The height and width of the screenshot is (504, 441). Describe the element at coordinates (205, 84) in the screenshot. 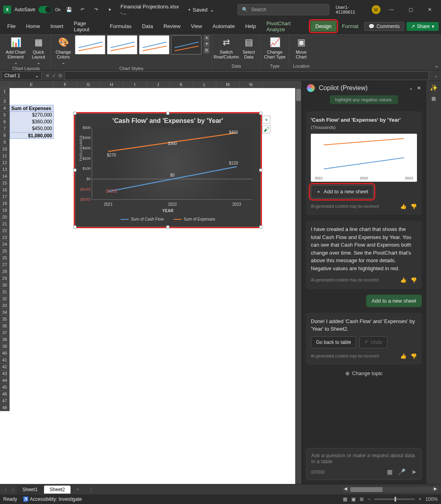

I see `col-header: L` at that location.